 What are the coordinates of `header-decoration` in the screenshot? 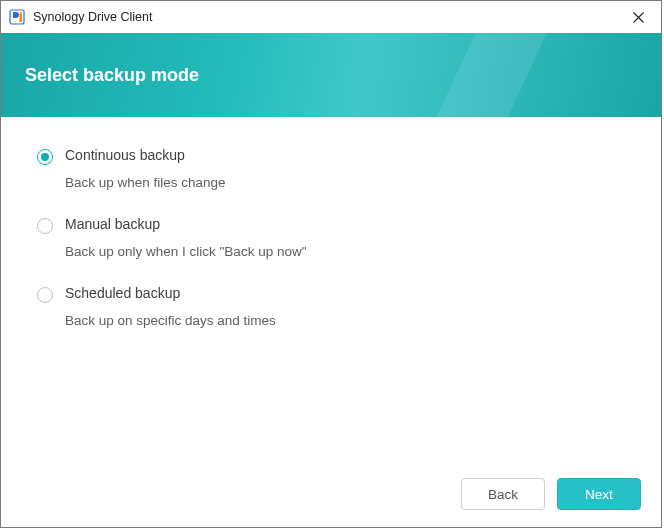 It's located at (471, 75).